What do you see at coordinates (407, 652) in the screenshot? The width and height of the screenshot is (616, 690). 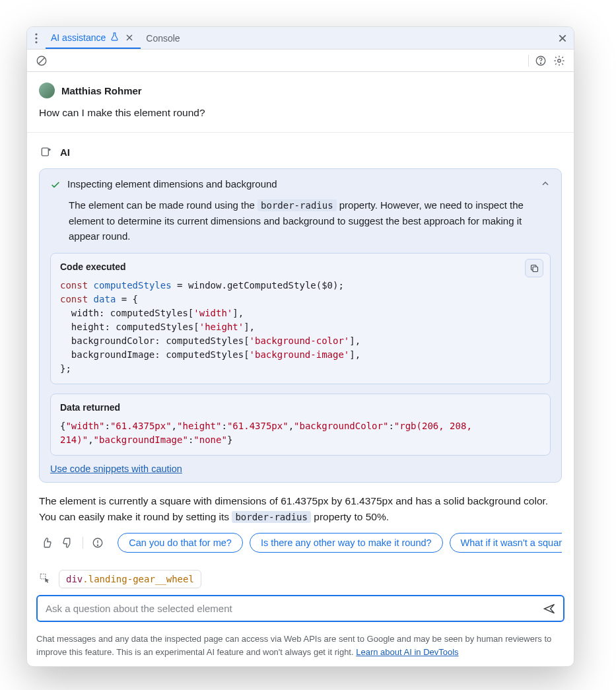 I see `learn-more-link: Learn about AI in DevTools` at bounding box center [407, 652].